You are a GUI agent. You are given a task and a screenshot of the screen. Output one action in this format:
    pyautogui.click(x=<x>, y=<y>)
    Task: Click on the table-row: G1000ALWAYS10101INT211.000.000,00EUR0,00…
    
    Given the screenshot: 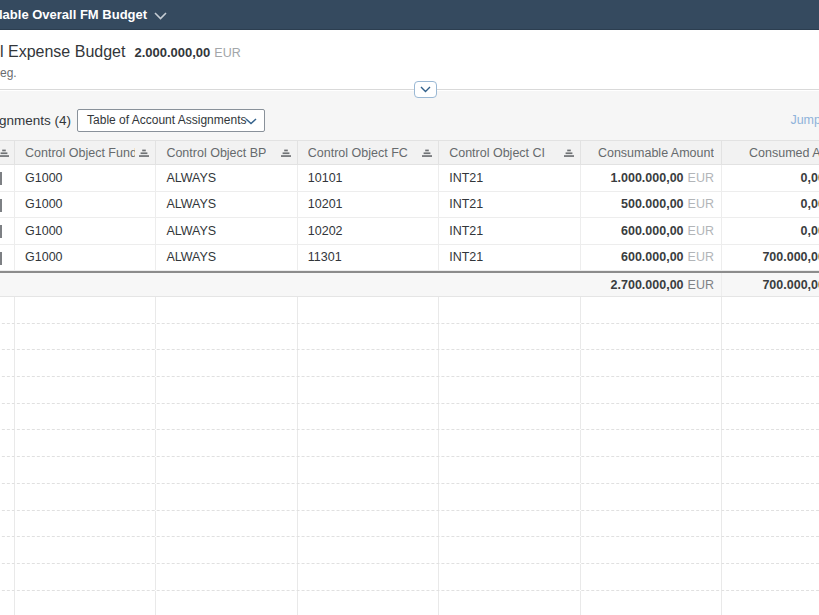 What is the action you would take?
    pyautogui.click(x=410, y=178)
    